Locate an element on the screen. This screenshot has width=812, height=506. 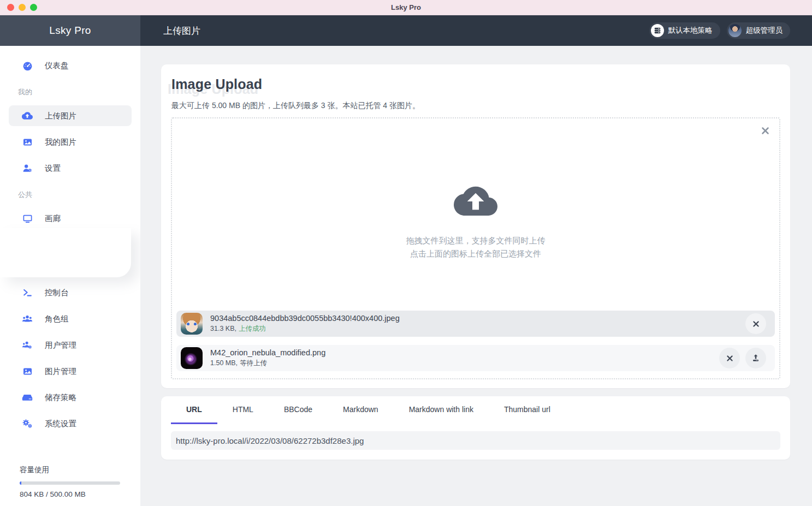
topbar: 上传图片 默认本地策略 超级管理员 is located at coordinates (476, 31).